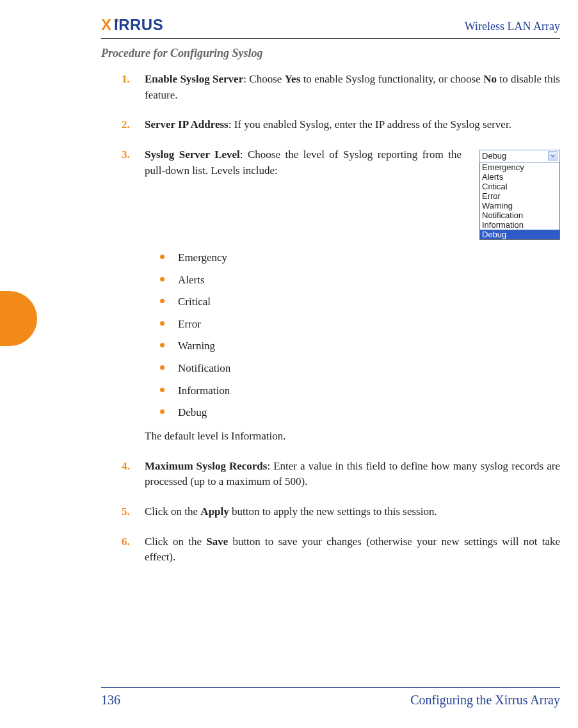 The image size is (578, 728). I want to click on dropdown-select: Debug, so click(520, 156).